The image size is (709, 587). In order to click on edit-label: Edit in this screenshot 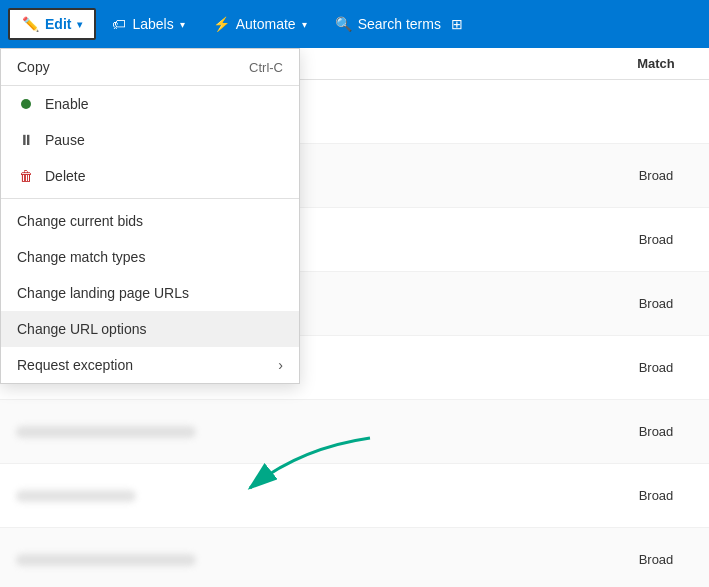, I will do `click(58, 24)`.